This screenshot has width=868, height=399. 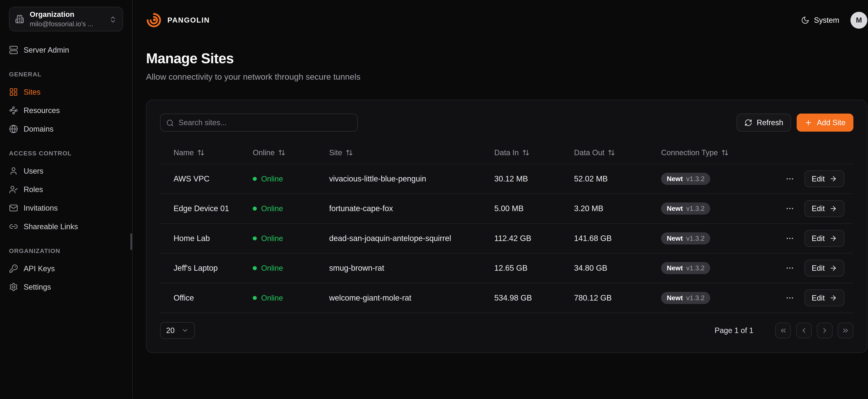 What do you see at coordinates (213, 298) in the screenshot?
I see `name-cell: Office` at bounding box center [213, 298].